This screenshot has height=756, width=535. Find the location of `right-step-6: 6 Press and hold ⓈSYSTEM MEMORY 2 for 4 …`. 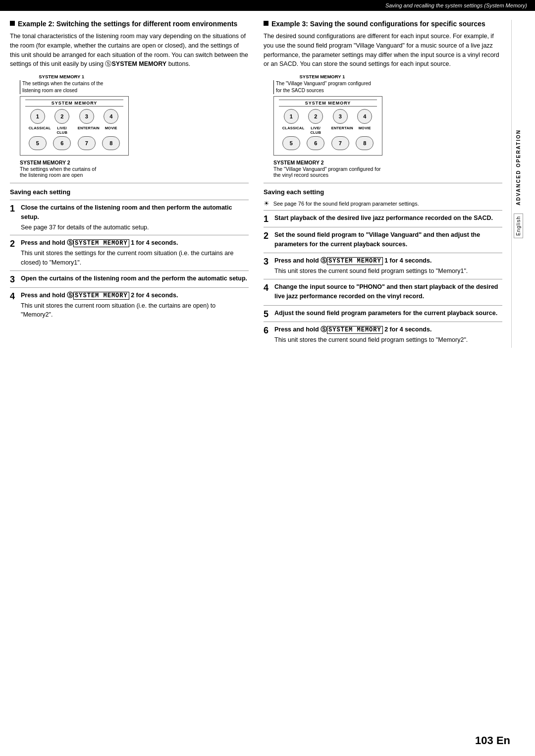

right-step-6: 6 Press and hold ⓈSYSTEM MEMORY 2 for 4 … is located at coordinates (383, 335).